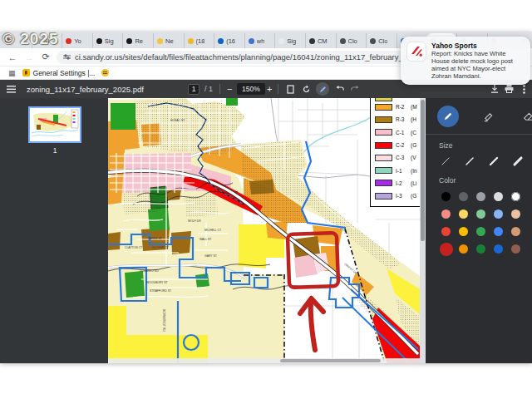 This screenshot has height=399, width=532. I want to click on page-number-input: 1, so click(194, 89).